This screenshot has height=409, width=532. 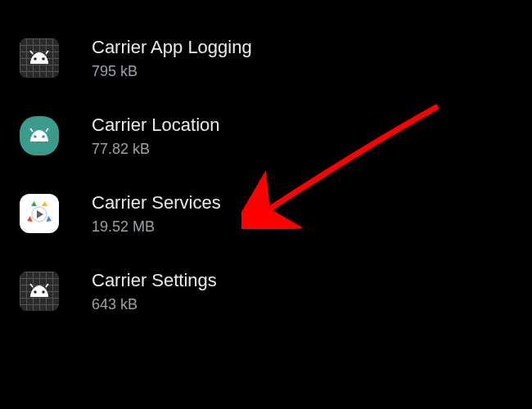 What do you see at coordinates (39, 213) in the screenshot?
I see `play-services-icon` at bounding box center [39, 213].